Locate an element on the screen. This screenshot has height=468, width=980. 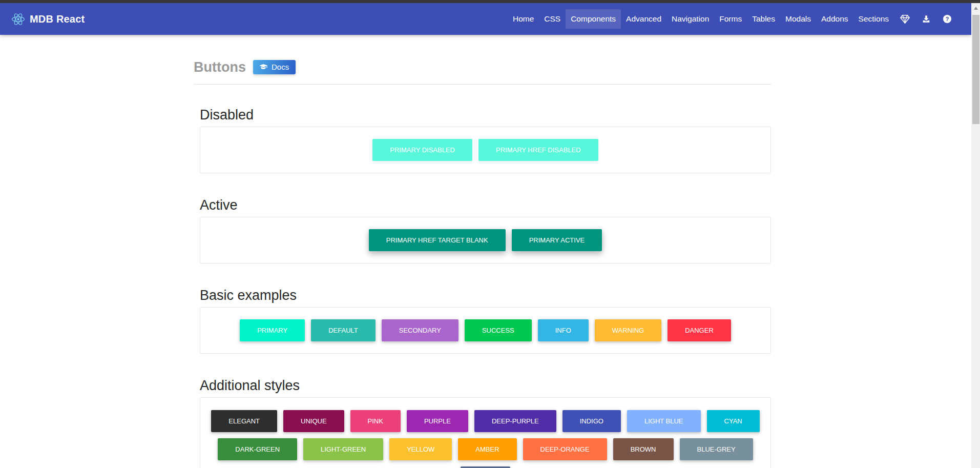
button-warning: WARNING is located at coordinates (628, 330).